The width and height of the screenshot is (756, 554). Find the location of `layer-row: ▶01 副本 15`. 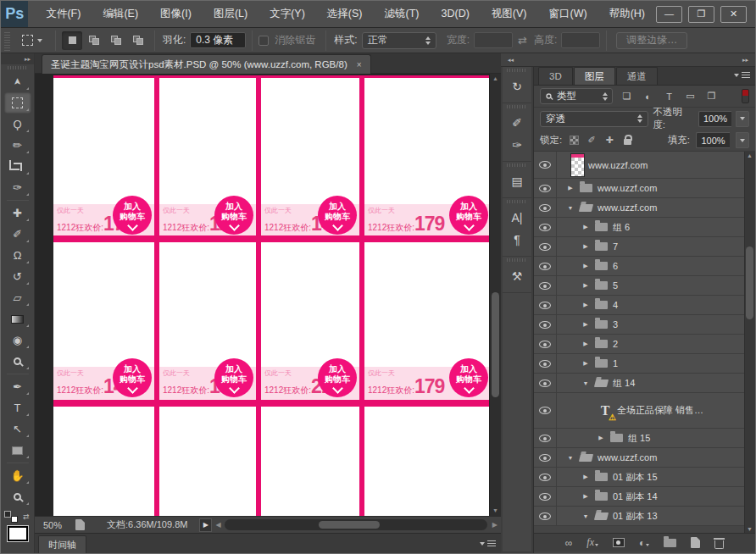

layer-row: ▶01 副本 15 is located at coordinates (644, 478).